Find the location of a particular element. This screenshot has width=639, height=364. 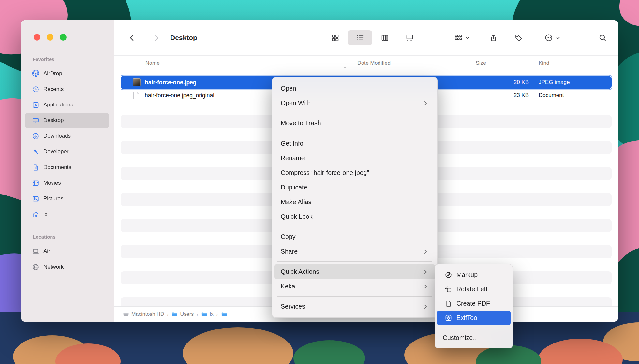

sidebar-item-label: Desktop is located at coordinates (53, 120).